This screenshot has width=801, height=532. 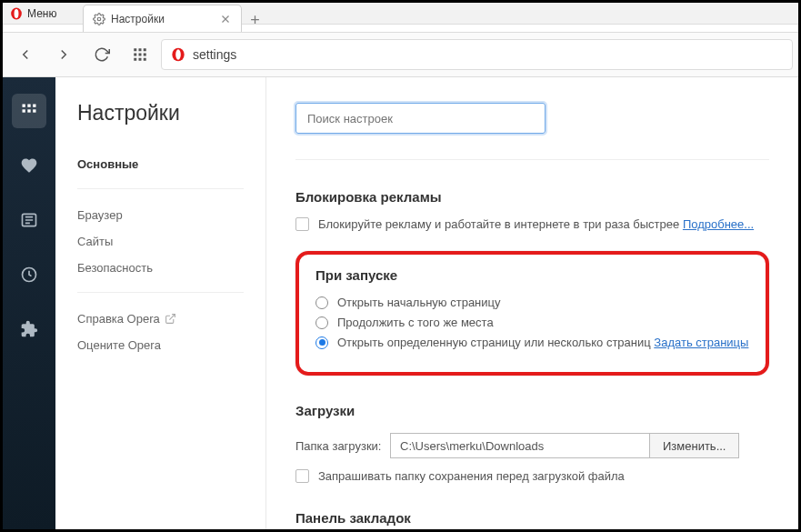 What do you see at coordinates (102, 55) in the screenshot?
I see `reload-button` at bounding box center [102, 55].